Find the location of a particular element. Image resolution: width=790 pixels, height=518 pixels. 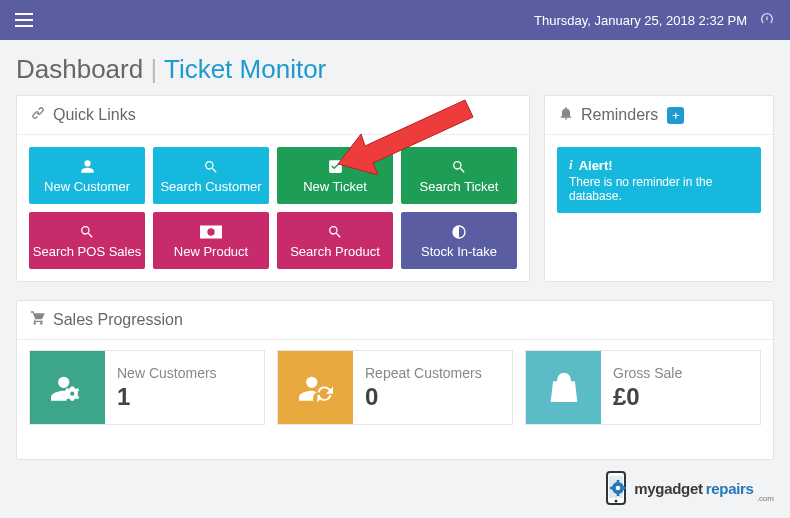

ql-label: Search Customer is located at coordinates (210, 186).